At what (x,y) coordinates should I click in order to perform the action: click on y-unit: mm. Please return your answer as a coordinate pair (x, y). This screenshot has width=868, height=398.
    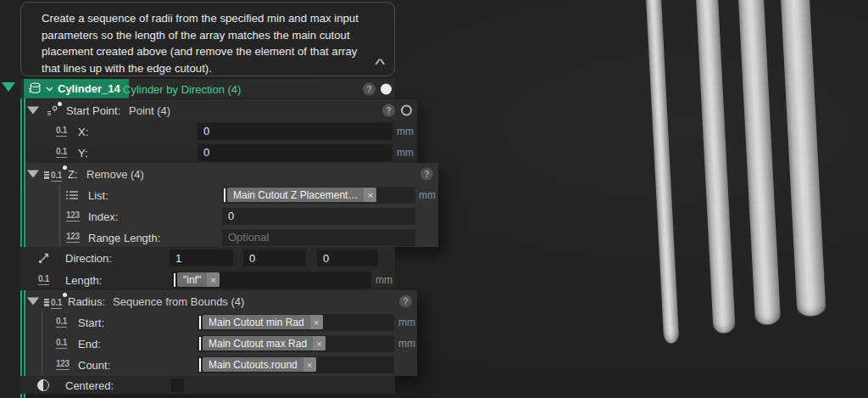
    Looking at the image, I should click on (405, 153).